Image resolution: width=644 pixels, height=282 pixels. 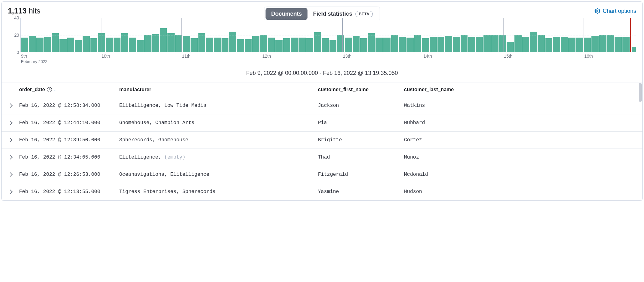 What do you see at coordinates (322, 106) in the screenshot?
I see `table-row: Feb 16, 2022 @ 12:58:34.000Elitelligence…` at bounding box center [322, 106].